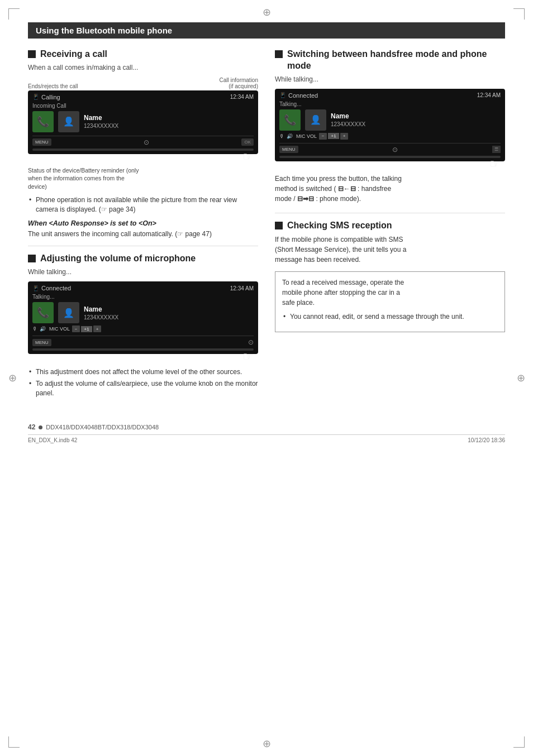 Image resolution: width=533 pixels, height=756 pixels. I want to click on vol-display: +1, so click(87, 329).